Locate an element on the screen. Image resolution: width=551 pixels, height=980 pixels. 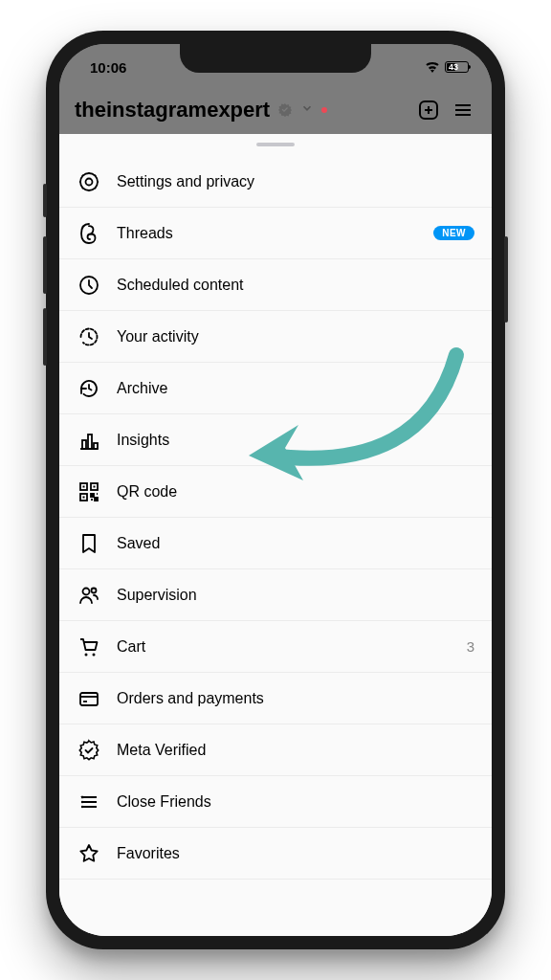
menu-item-label: Your activity is located at coordinates (158, 337).